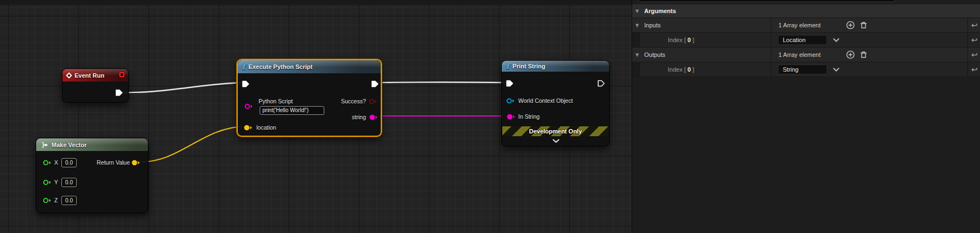 This screenshot has height=233, width=980. Describe the element at coordinates (280, 67) in the screenshot. I see `node-title: Execute Python Script` at that location.